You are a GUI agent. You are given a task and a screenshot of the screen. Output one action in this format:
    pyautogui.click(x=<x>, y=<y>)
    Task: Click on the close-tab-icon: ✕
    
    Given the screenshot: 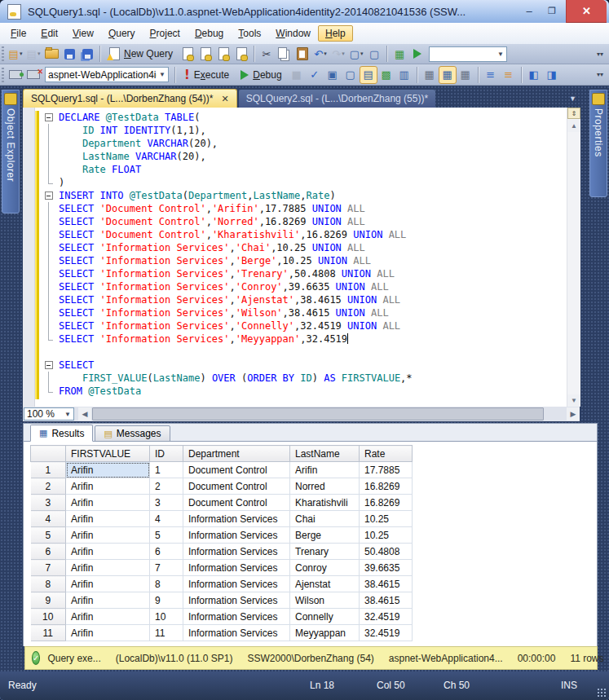 What is the action you would take?
    pyautogui.click(x=225, y=99)
    